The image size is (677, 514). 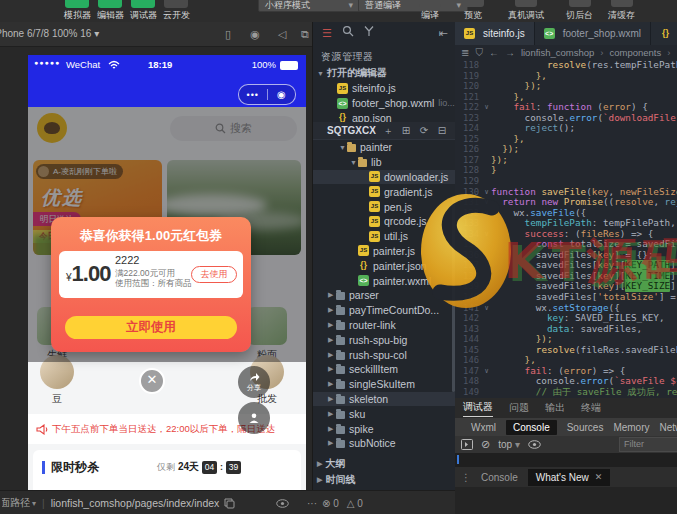 What do you see at coordinates (443, 33) in the screenshot?
I see `collapse-panel-icon: ⇤` at bounding box center [443, 33].